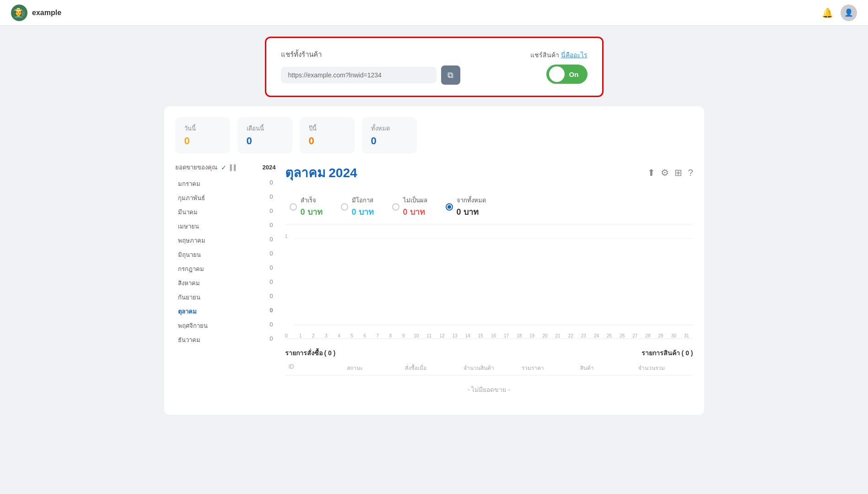 This screenshot has width=868, height=494. What do you see at coordinates (652, 173) in the screenshot?
I see `upload-icon: ⬆` at bounding box center [652, 173].